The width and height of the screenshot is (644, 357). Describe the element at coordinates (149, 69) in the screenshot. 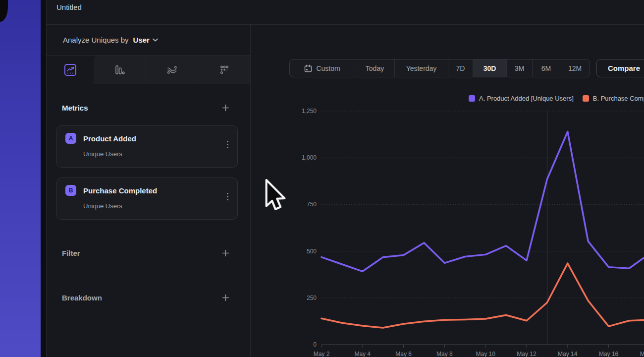

I see `chart-type-tabs` at that location.